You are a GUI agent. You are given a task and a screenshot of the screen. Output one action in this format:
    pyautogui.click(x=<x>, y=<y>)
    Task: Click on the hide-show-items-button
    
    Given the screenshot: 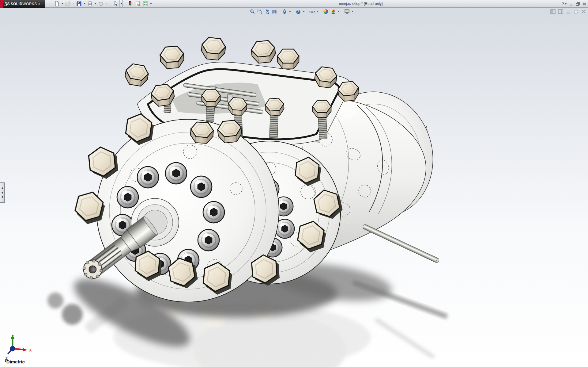 What is the action you would take?
    pyautogui.click(x=312, y=12)
    